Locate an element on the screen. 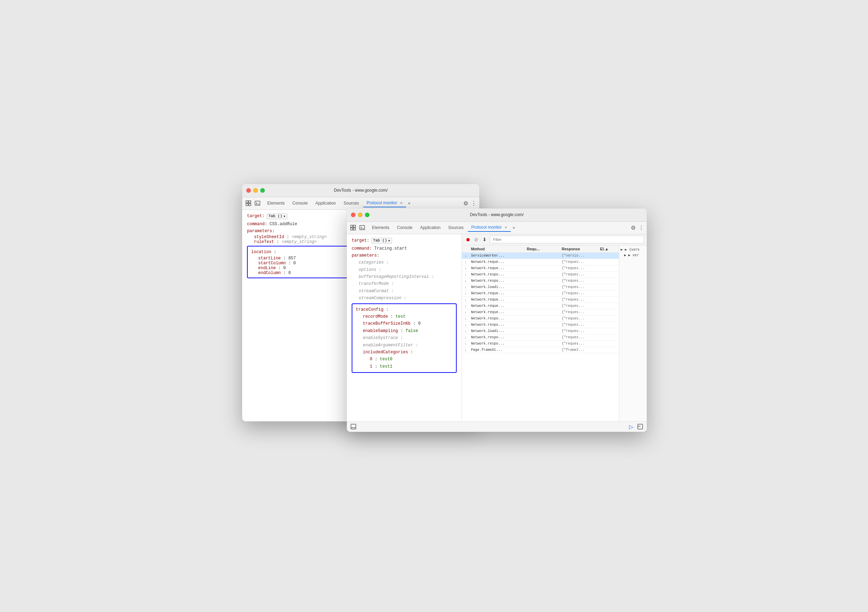  table-row-7: ↓ Network.reque... {"reques... is located at coordinates (541, 300).